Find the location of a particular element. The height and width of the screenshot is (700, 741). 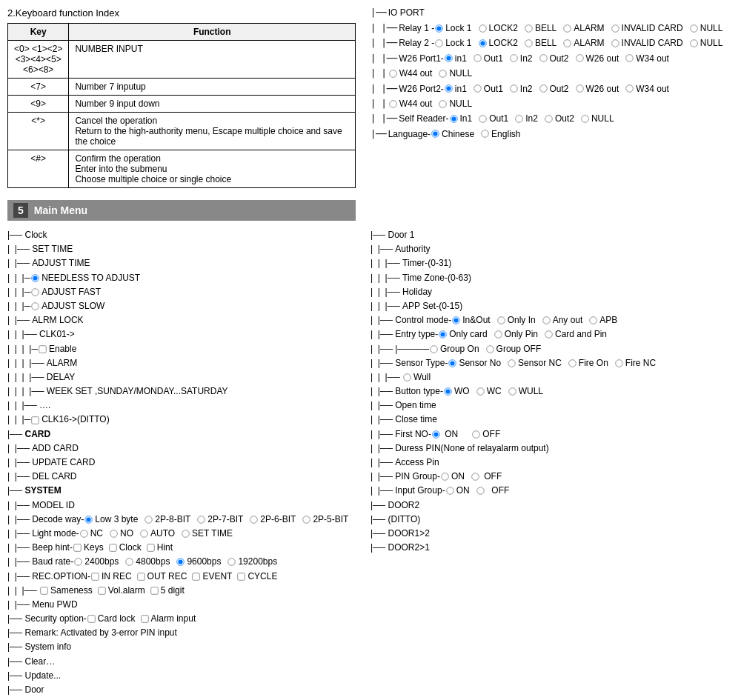

list-item: |── Update... is located at coordinates (182, 676).